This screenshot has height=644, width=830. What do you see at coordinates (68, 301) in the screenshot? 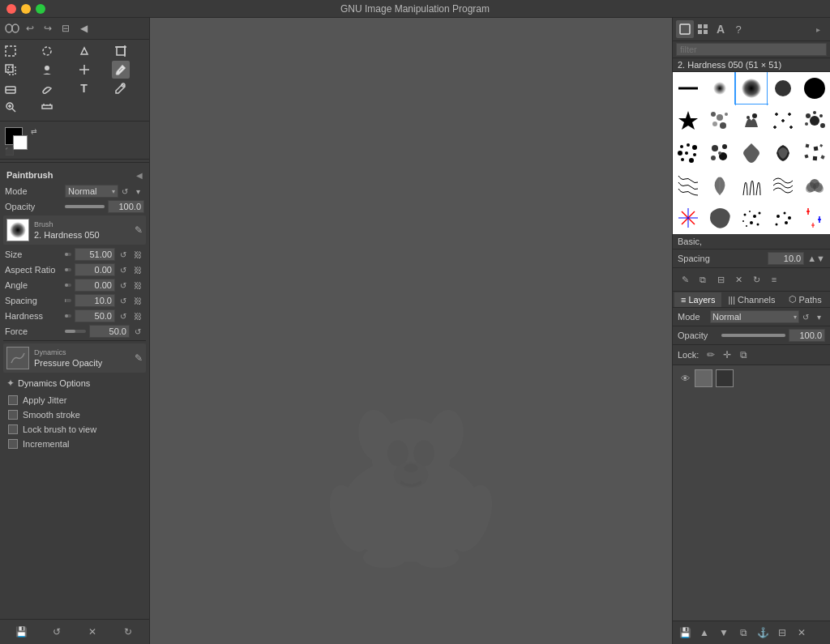
I see `spacing-slider` at bounding box center [68, 301].